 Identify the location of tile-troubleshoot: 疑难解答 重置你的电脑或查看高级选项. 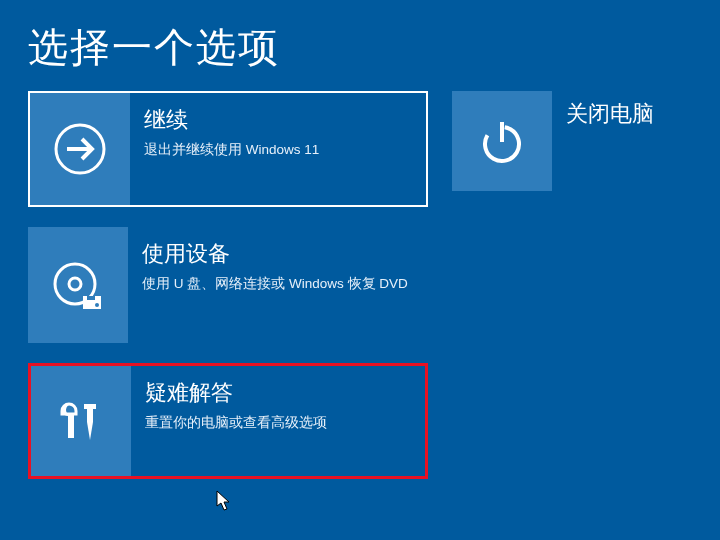
(228, 421).